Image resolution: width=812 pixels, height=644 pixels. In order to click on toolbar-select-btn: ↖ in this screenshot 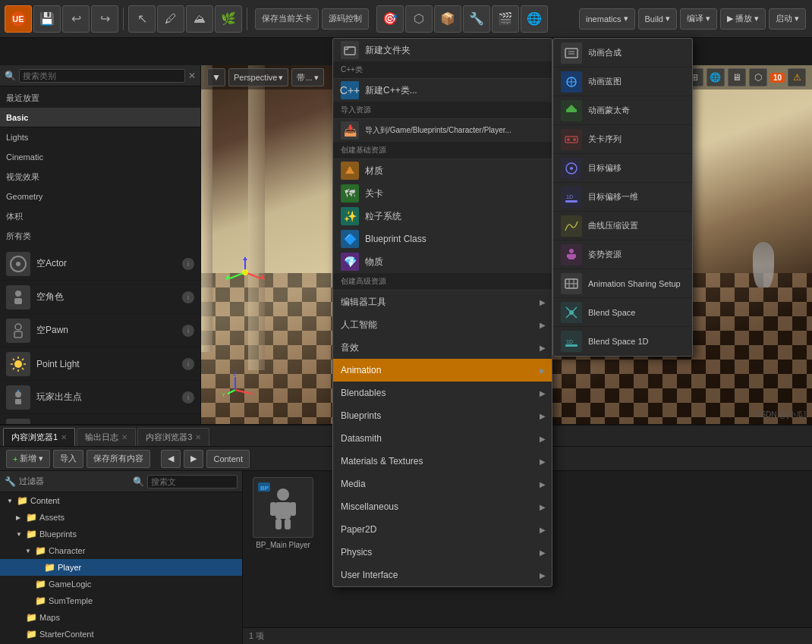, I will do `click(142, 19)`.